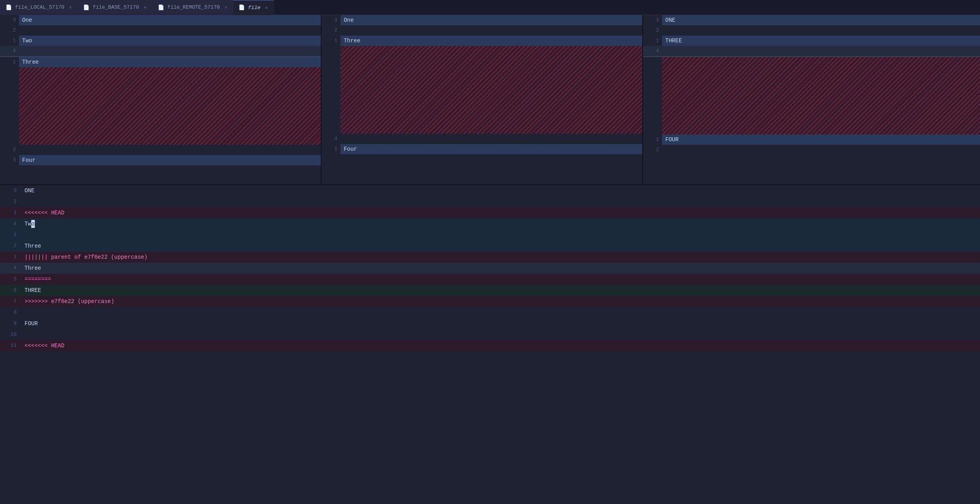 Image resolution: width=980 pixels, height=504 pixels. Describe the element at coordinates (39, 8) in the screenshot. I see `tab-local: 📄 file_LOCAL_57170 ✕` at that location.